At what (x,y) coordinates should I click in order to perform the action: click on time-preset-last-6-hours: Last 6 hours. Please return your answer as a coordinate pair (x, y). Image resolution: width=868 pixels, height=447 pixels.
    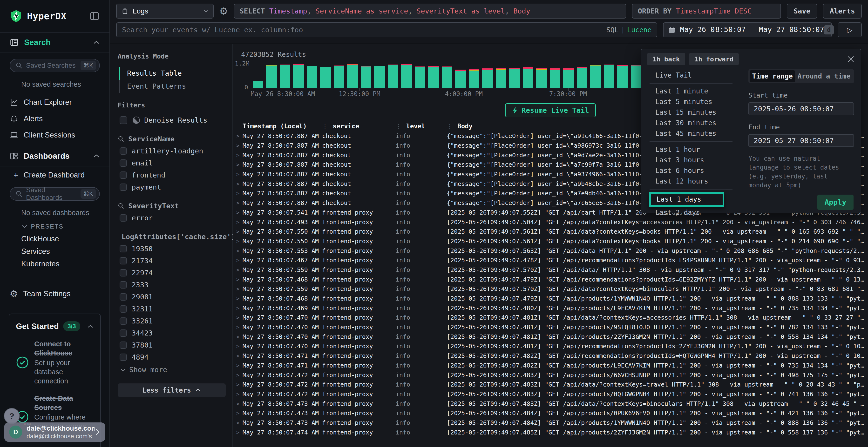
    Looking at the image, I should click on (691, 171).